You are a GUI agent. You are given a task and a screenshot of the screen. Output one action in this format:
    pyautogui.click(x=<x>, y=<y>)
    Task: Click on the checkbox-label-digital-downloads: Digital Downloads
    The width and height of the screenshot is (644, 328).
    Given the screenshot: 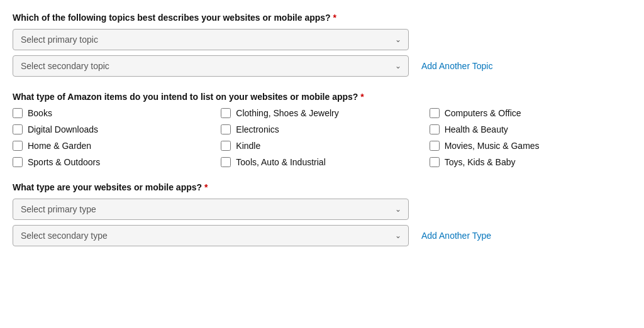 What is the action you would take?
    pyautogui.click(x=63, y=129)
    